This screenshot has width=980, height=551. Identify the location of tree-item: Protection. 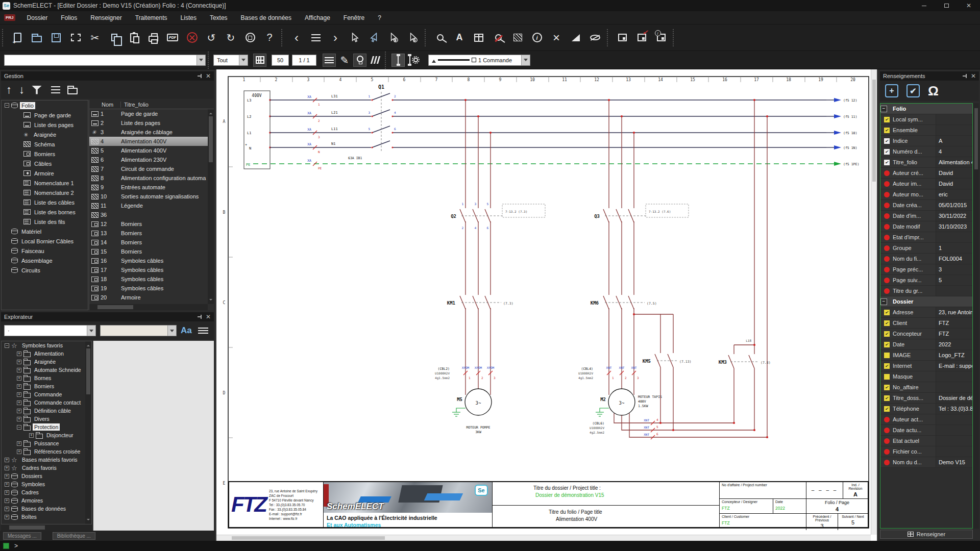
(43, 427).